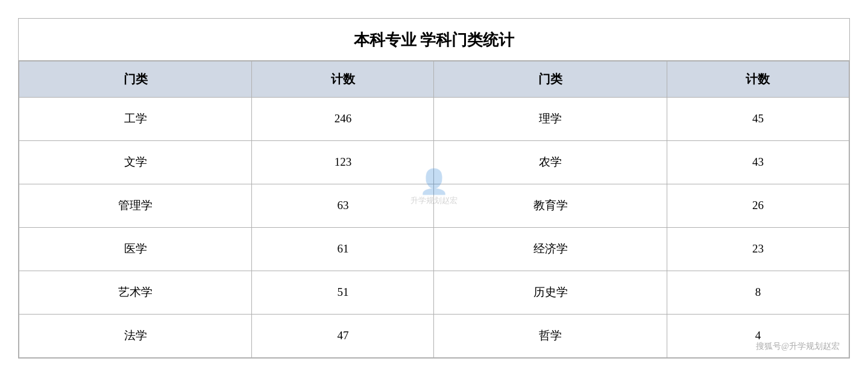 Image resolution: width=868 pixels, height=376 pixels. I want to click on table-row: 文学 123 农学 43, so click(434, 162).